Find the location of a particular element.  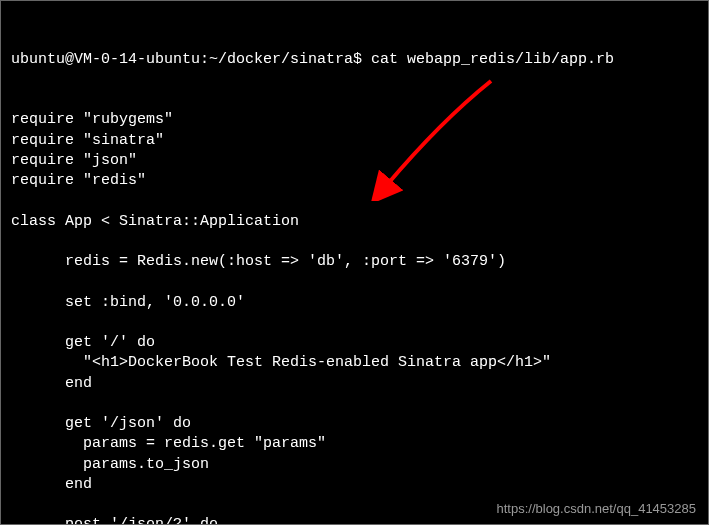

code-line: get '/json' do is located at coordinates (354, 424).